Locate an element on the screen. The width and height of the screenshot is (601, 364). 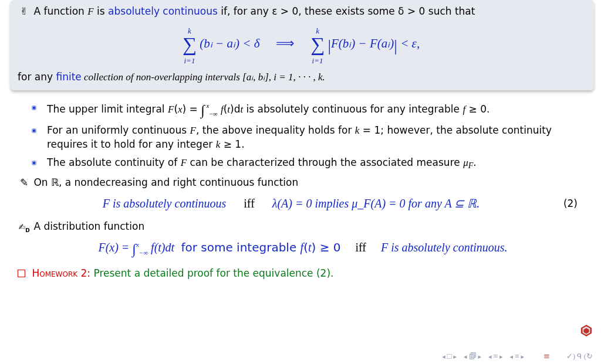
nav-frame: ◂□▸ is located at coordinates (450, 356).